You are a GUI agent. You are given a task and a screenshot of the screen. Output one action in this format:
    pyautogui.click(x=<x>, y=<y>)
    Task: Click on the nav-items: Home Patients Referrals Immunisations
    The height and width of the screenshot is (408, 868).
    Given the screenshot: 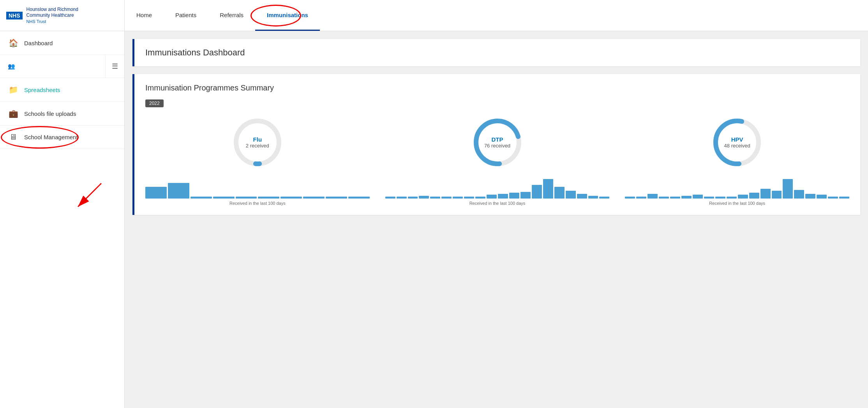 What is the action you would take?
    pyautogui.click(x=496, y=16)
    